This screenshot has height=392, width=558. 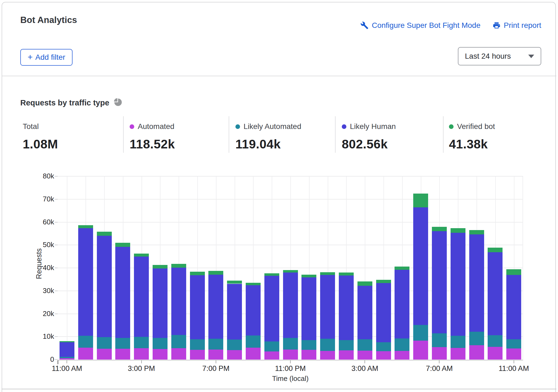 What do you see at coordinates (291, 271) in the screenshot?
I see `bar-12-segment-verified-bot` at bounding box center [291, 271].